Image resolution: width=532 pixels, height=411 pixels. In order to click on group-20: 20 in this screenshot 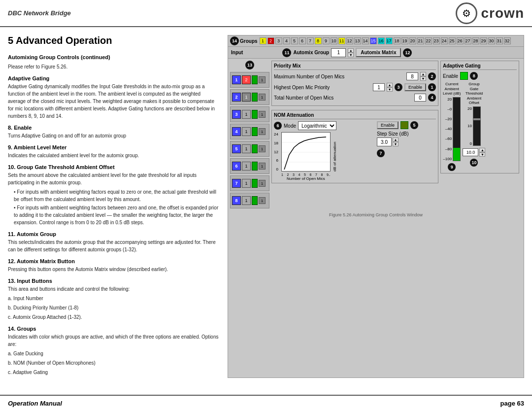, I will do `click(413, 41)`.